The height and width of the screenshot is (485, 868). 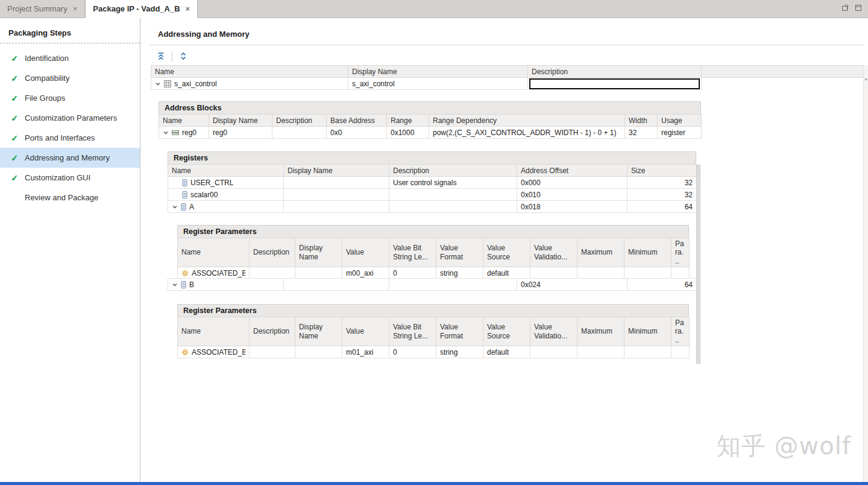 I want to click on table-row: reg0 reg0 0x0 0x1000 pow(2,(C_S_AXI_CONT…, so click(x=430, y=133).